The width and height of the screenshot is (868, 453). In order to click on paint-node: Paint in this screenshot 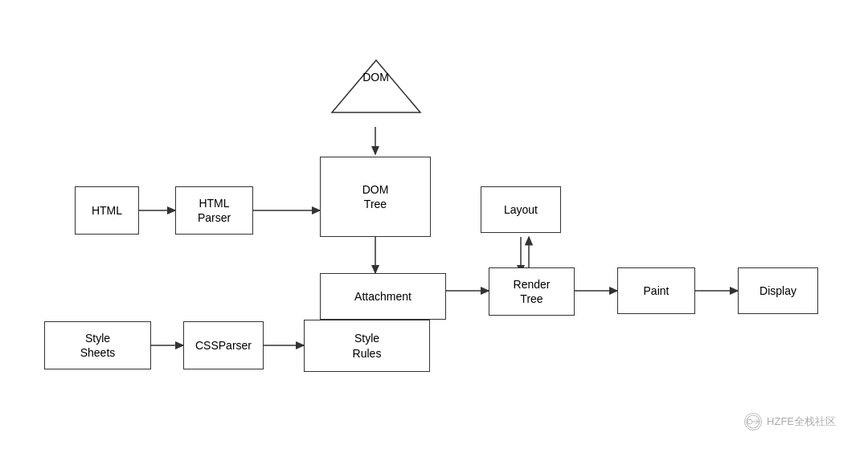, I will do `click(656, 291)`.